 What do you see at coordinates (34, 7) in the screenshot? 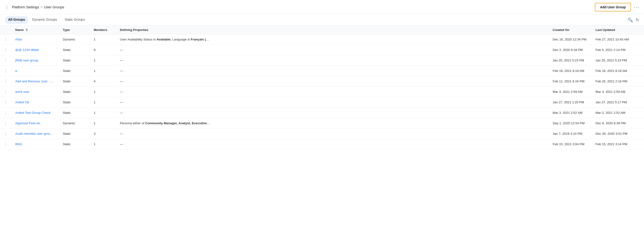
I see `header-left: ⋮ Platform Settings > User Groups` at bounding box center [34, 7].